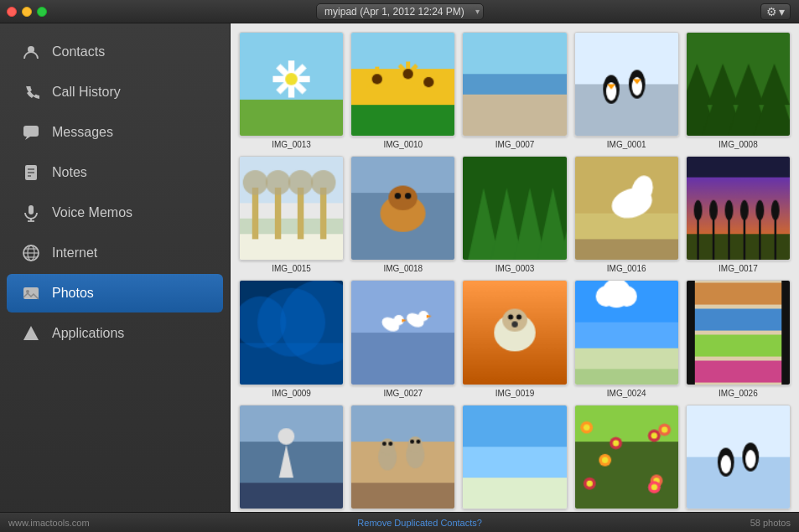 Image resolution: width=799 pixels, height=532 pixels. I want to click on titlebar: myipad (Apr 1, 2012 12:24 PM) ▾ ⚙ ▾, so click(399, 12).